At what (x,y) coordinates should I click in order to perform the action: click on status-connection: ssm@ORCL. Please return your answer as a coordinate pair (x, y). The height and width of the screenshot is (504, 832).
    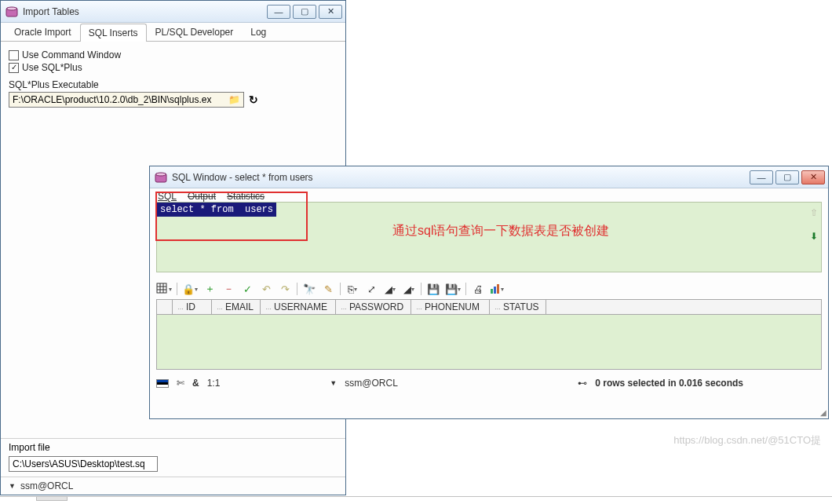
    Looking at the image, I should click on (371, 383).